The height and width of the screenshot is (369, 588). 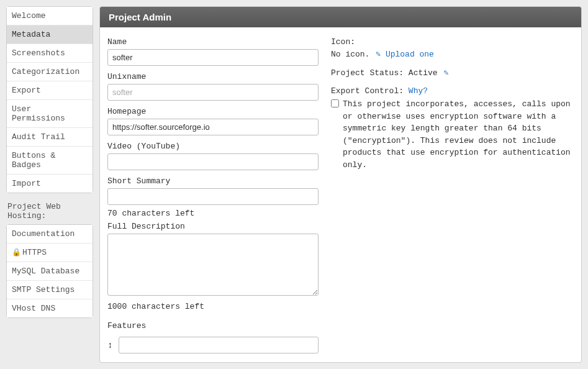 What do you see at coordinates (50, 72) in the screenshot?
I see `sidebar-item-categorization: Categorization` at bounding box center [50, 72].